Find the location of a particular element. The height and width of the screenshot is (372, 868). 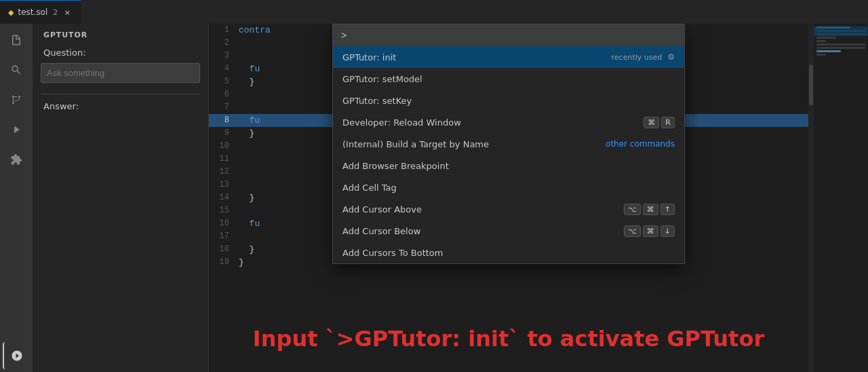

cmd-item-gptutor-setmodel: GPTutor: setModel is located at coordinates (509, 79).